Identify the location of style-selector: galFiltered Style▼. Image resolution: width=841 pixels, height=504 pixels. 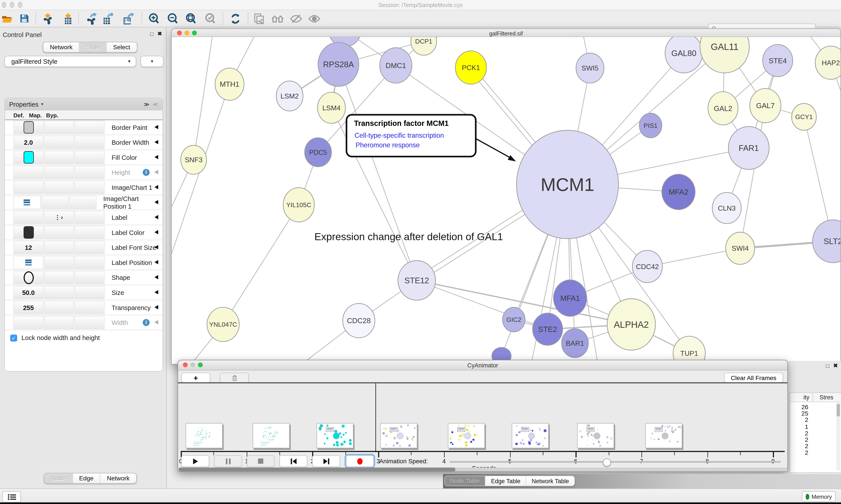
(70, 61).